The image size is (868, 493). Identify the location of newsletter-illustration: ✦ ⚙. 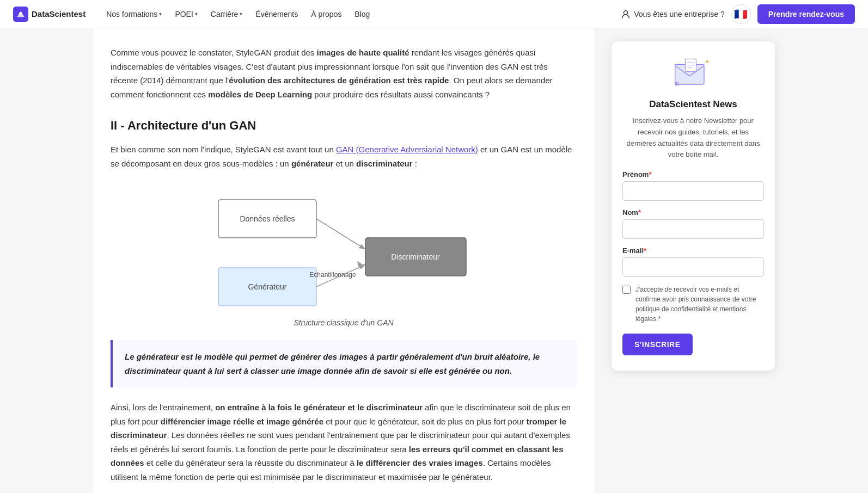
(693, 73).